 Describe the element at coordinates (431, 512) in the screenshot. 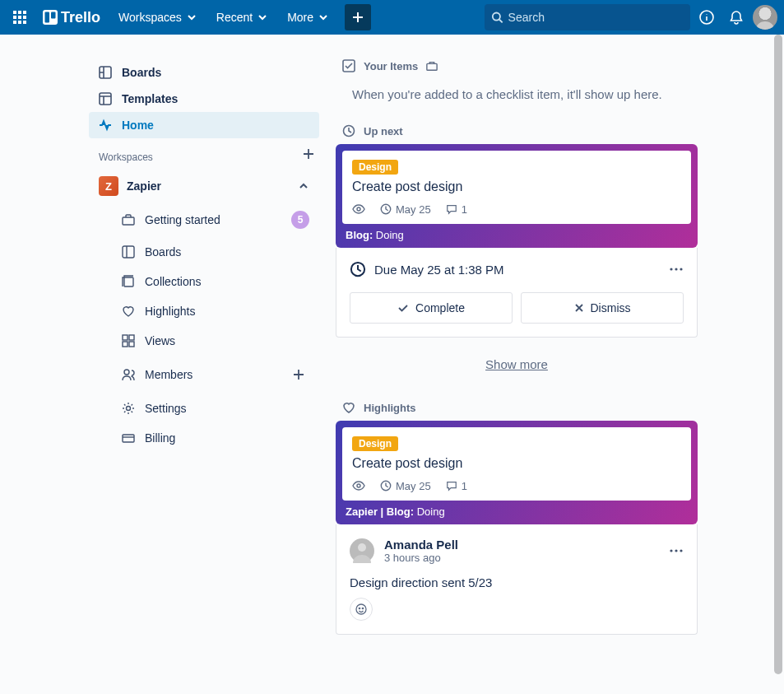

I see `card-list-name: Doing` at that location.